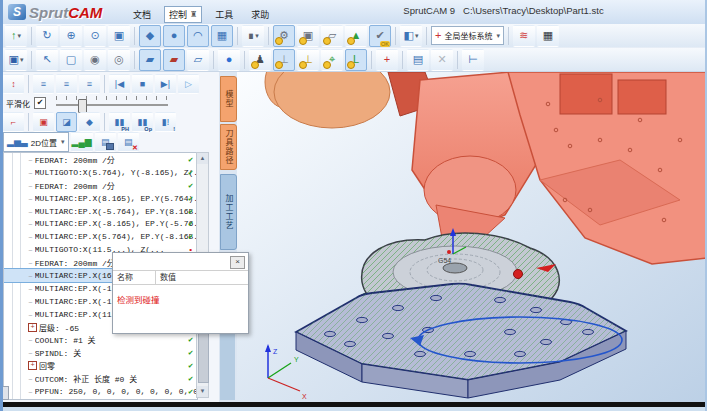  What do you see at coordinates (332, 36) in the screenshot?
I see `fixture-button: ▱` at bounding box center [332, 36].